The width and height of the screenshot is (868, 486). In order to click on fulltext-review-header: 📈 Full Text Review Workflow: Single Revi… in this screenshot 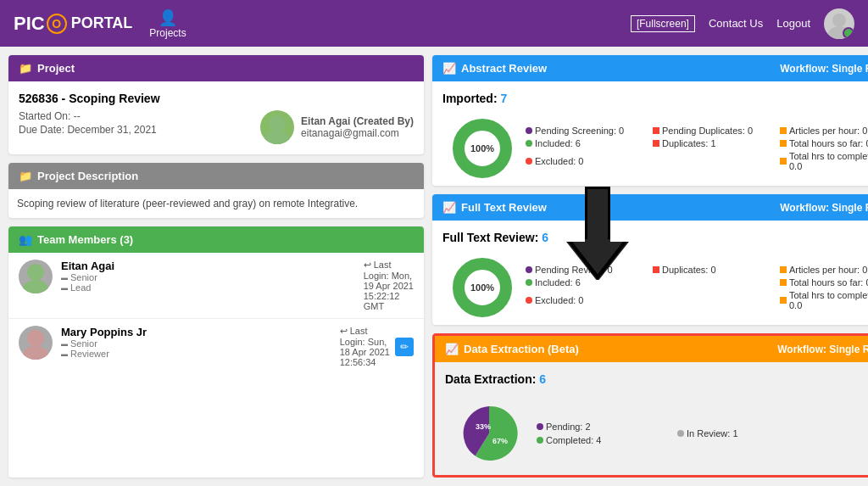, I will do `click(650, 207)`.